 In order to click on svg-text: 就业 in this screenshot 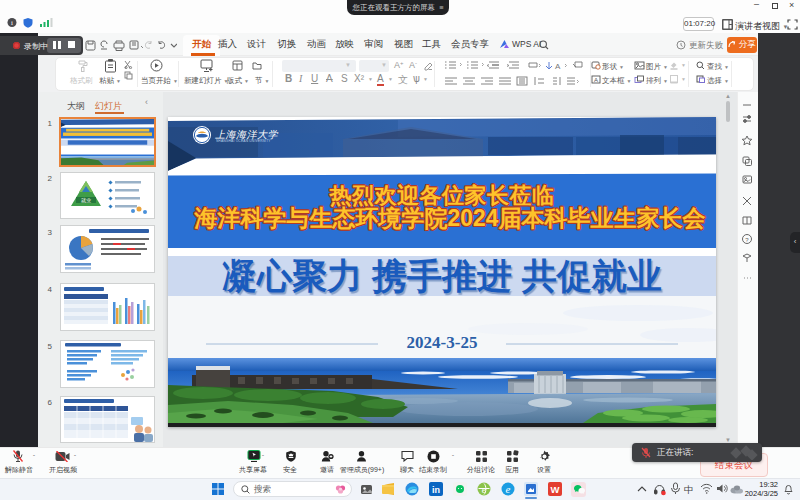, I will do `click(86, 200)`.